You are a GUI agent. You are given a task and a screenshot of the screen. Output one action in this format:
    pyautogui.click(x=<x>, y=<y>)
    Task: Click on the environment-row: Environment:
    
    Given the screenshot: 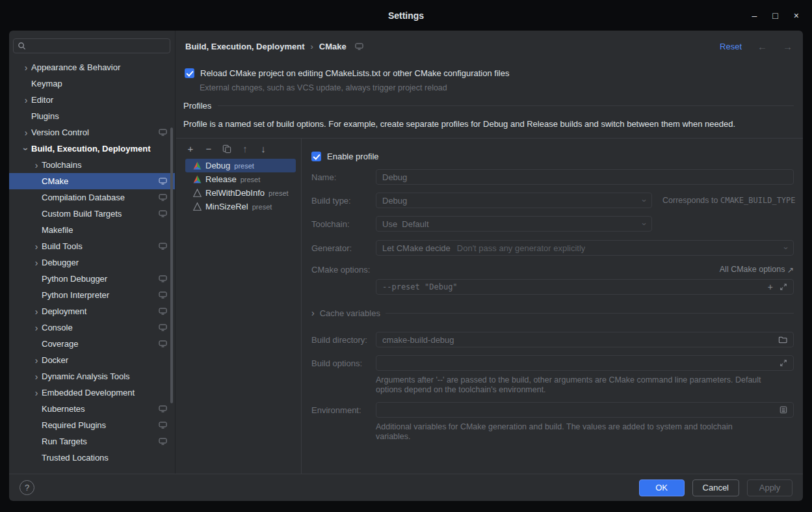 What is the action you would take?
    pyautogui.click(x=553, y=410)
    